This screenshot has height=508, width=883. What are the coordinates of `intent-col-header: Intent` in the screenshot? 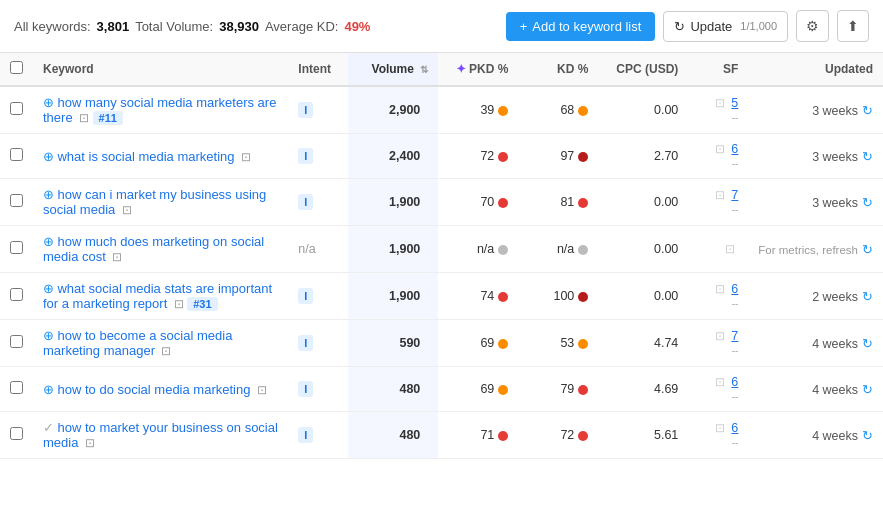 It's located at (318, 70).